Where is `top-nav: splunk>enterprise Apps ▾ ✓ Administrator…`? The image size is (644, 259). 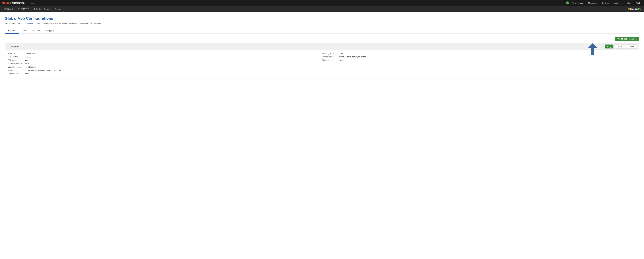
top-nav: splunk>enterprise Apps ▾ ✓ Administrator… is located at coordinates (322, 3).